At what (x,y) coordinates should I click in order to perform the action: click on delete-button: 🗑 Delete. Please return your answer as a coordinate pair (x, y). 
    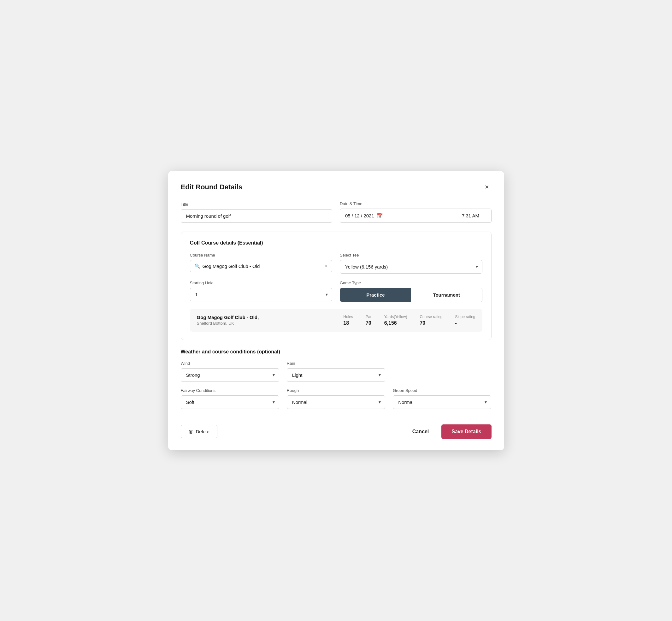
    Looking at the image, I should click on (199, 431).